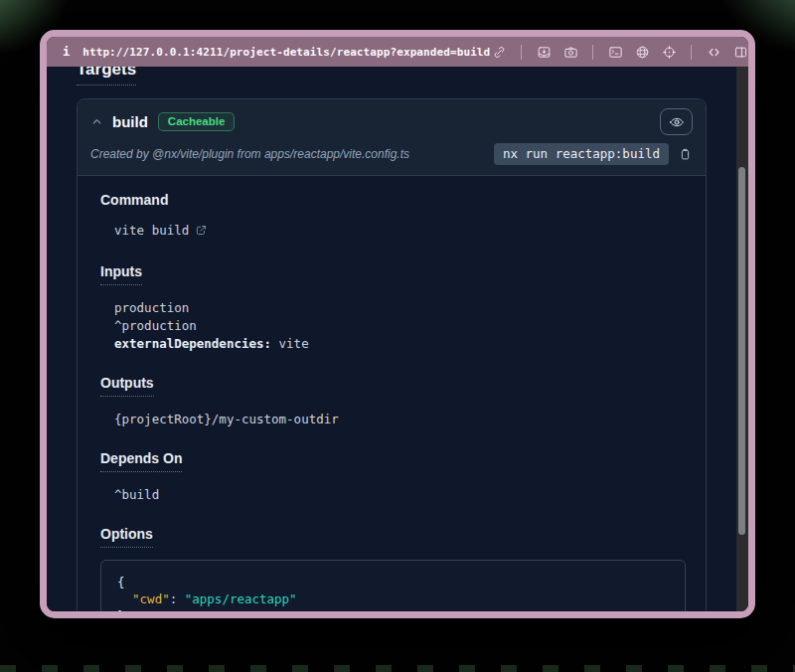 The height and width of the screenshot is (672, 795). Describe the element at coordinates (127, 386) in the screenshot. I see `outputs-heading: Outputs` at that location.